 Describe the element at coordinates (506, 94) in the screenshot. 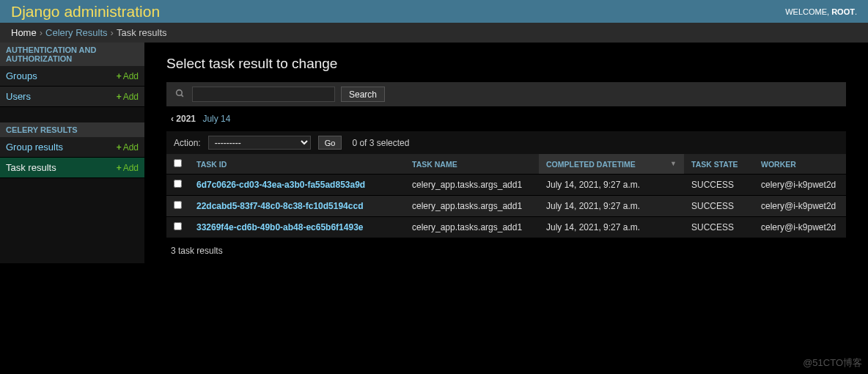

I see `search-toolbar: Search` at that location.